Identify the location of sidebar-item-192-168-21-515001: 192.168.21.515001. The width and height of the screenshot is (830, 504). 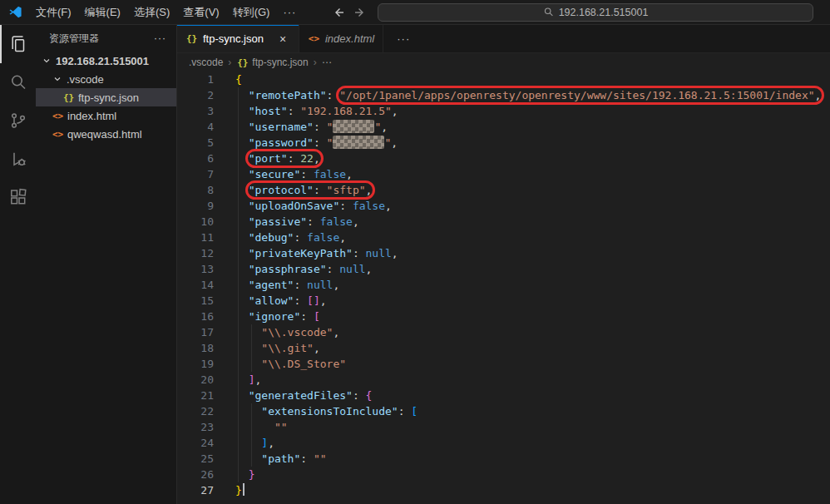
(106, 61).